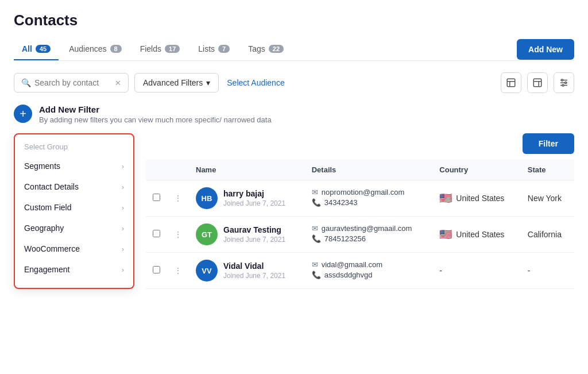 This screenshot has height=374, width=588. What do you see at coordinates (247, 234) in the screenshot?
I see `row-name-cell: GT Gaurav Testing Joined June 7, 2021` at bounding box center [247, 234].